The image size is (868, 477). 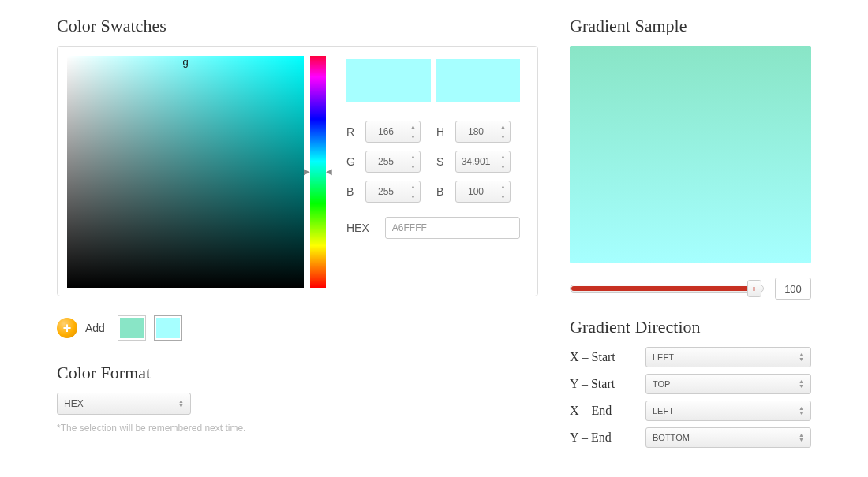 I want to click on select-color-format-value: HEX, so click(x=74, y=404).